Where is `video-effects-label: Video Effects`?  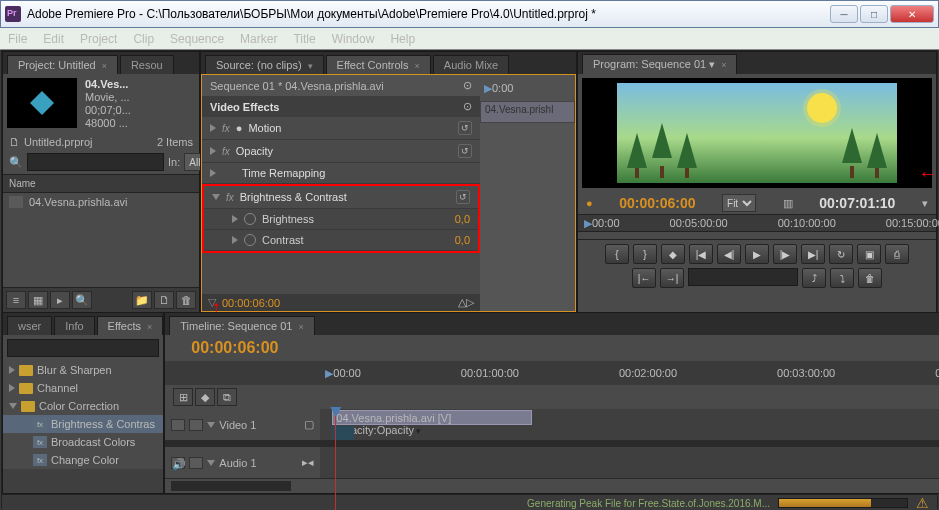
video-effects-label: Video Effects is located at coordinates (245, 107).